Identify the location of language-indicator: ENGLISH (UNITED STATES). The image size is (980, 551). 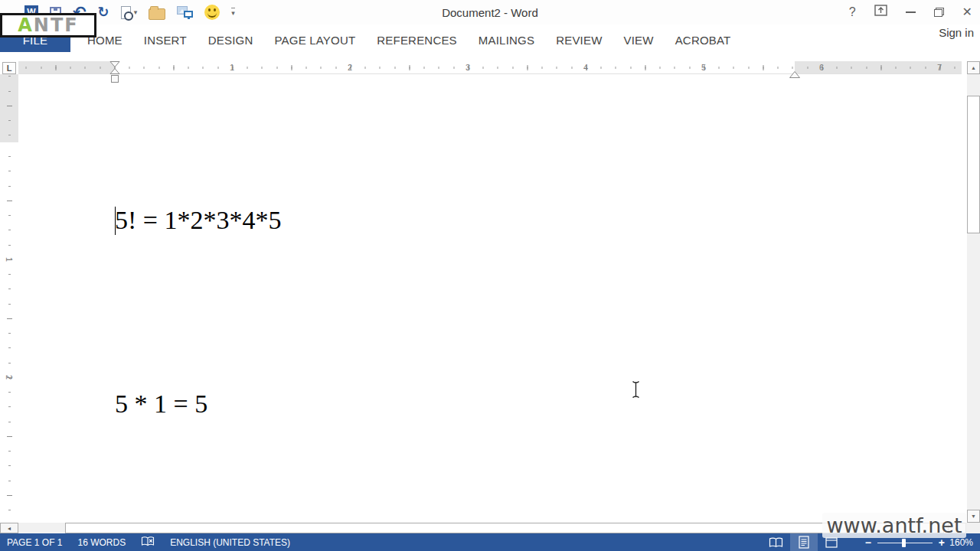
(230, 543).